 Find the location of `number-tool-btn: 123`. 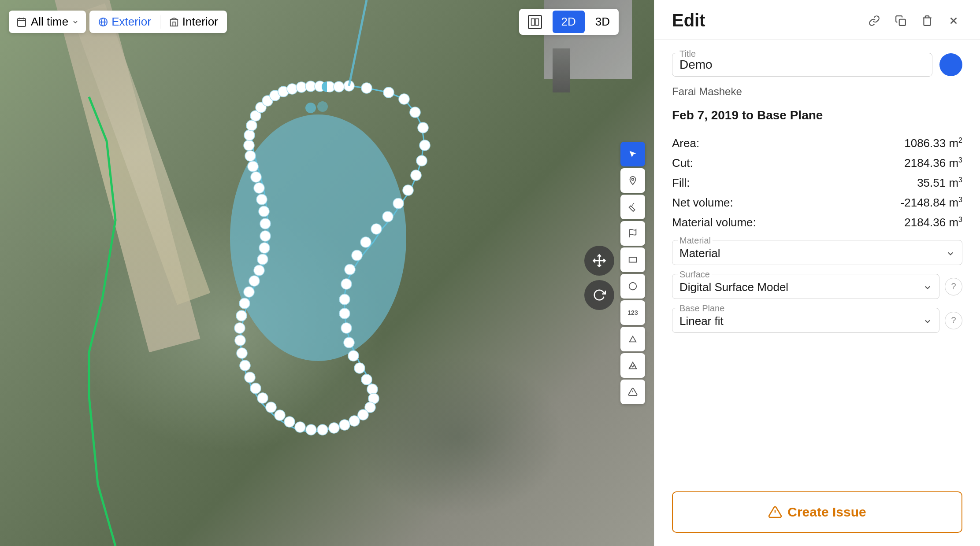

number-tool-btn: 123 is located at coordinates (633, 313).